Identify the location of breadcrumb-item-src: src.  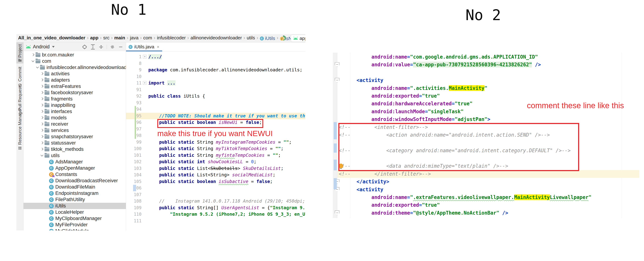
(106, 38).